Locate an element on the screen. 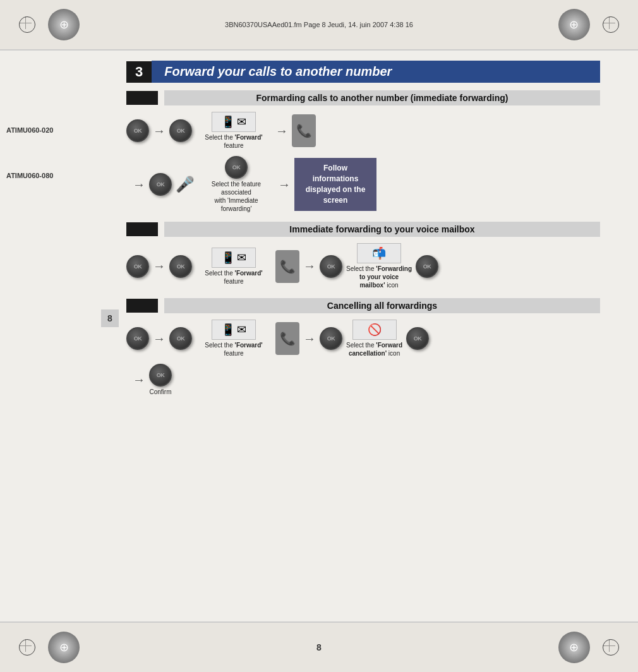 This screenshot has width=638, height=672. step2-ok4: OK is located at coordinates (427, 267).